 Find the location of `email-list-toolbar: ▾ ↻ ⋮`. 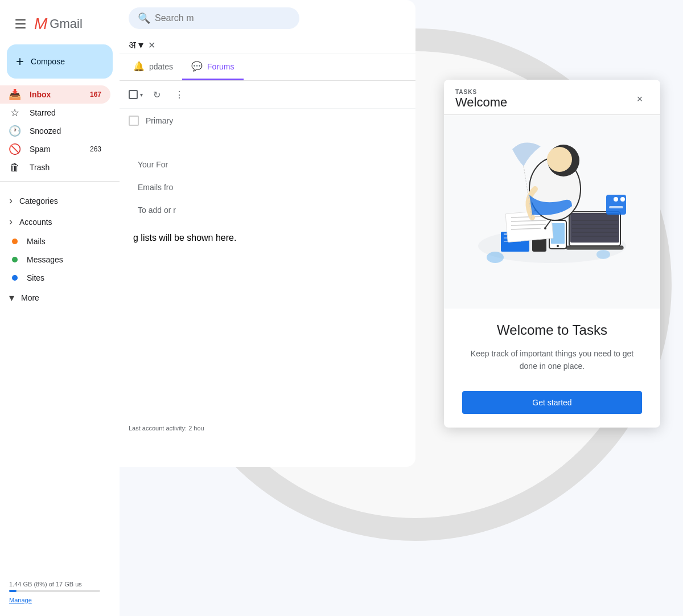

email-list-toolbar: ▾ ↻ ⋮ is located at coordinates (268, 95).